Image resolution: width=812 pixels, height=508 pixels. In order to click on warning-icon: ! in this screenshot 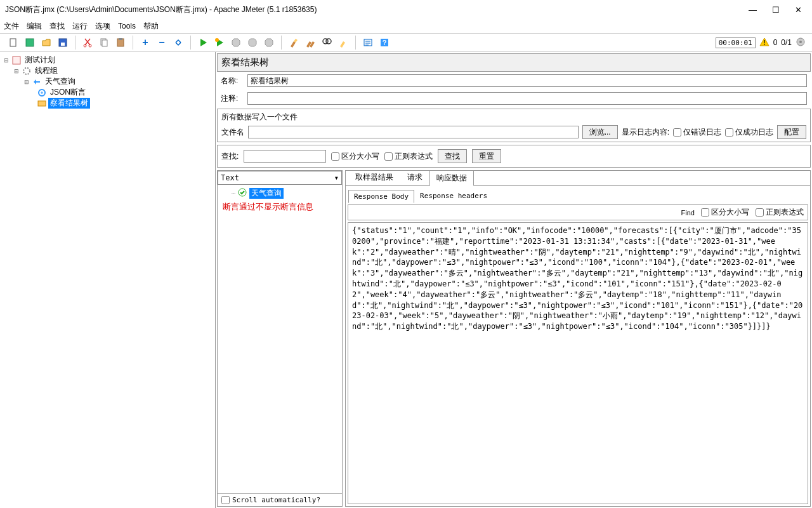, I will do `click(764, 43)`.